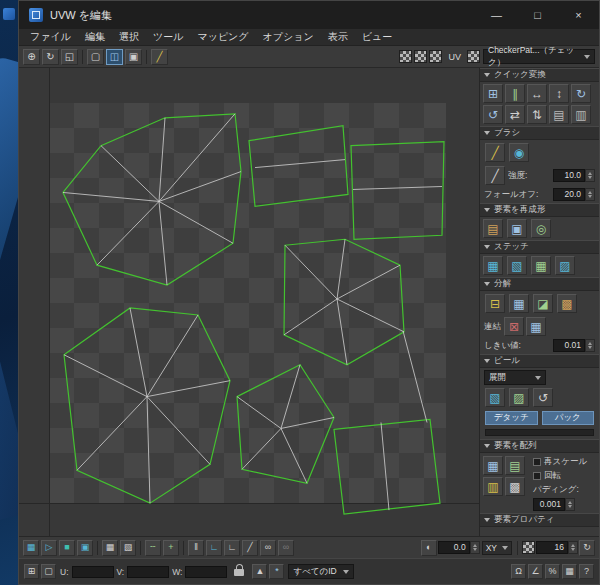 Image resolution: width=600 pixels, height=585 pixels. Describe the element at coordinates (578, 15) in the screenshot. I see `close-button: ×` at that location.